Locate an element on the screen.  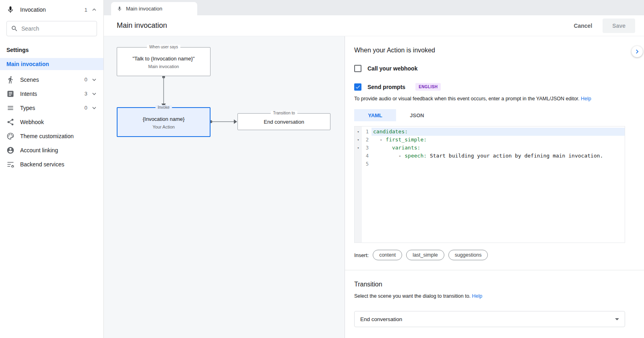
code-line: ▾ 1 candidates: is located at coordinates (489, 132).